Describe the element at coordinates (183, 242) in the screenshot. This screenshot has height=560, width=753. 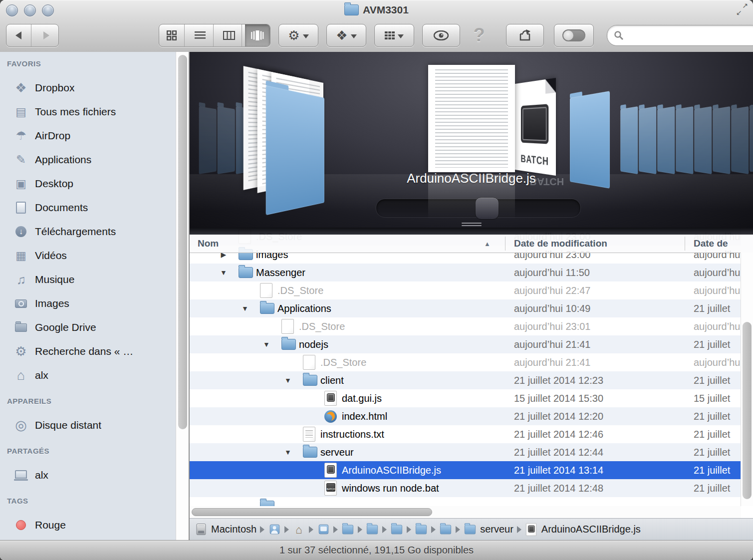
I see `sidebar-scrollbar-thumb` at that location.